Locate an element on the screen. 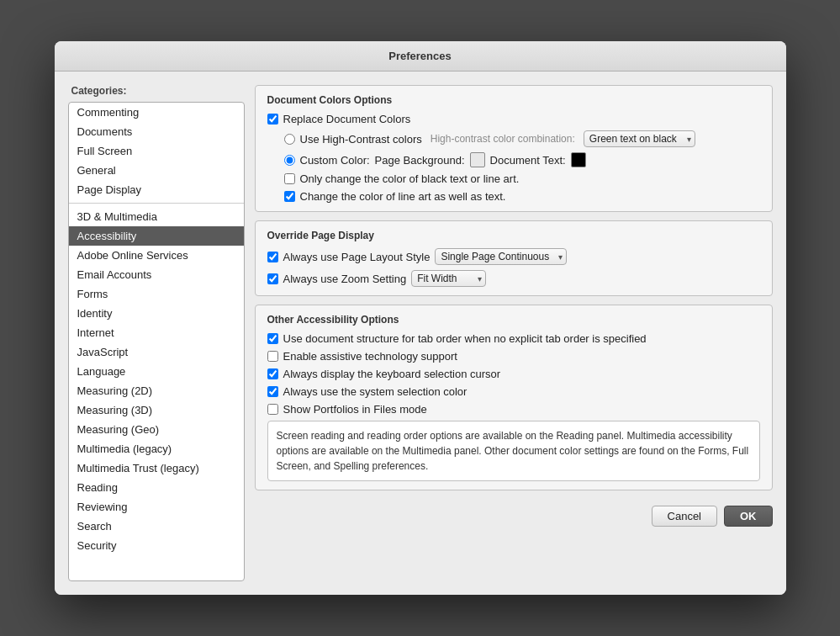 This screenshot has height=636, width=840. system-selection-checkbox is located at coordinates (272, 392).